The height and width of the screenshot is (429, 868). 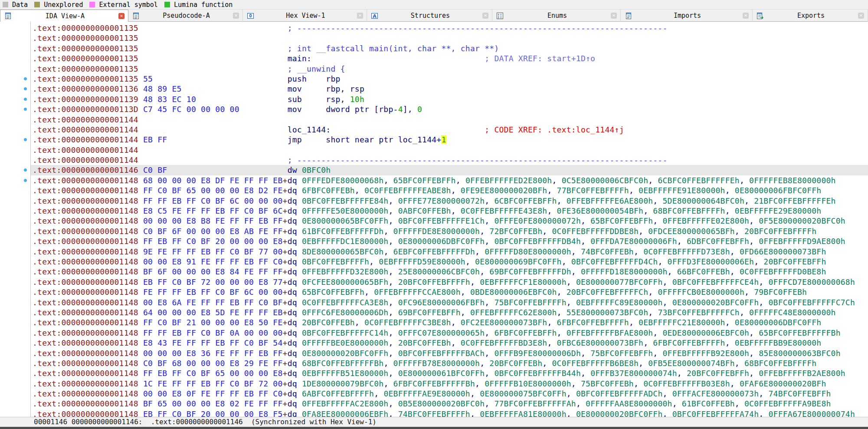 What do you see at coordinates (449, 181) in the screenshot?
I see `asm-row: .text:0000000000001148 68 00 00 00 E8 DF…` at bounding box center [449, 181].